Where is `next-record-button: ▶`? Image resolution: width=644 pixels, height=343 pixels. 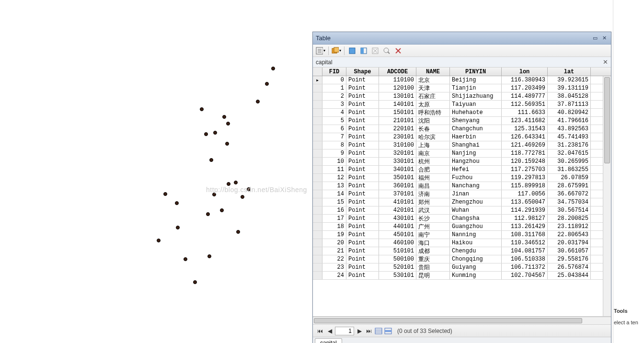 next-record-button: ▶ is located at coordinates (359, 331).